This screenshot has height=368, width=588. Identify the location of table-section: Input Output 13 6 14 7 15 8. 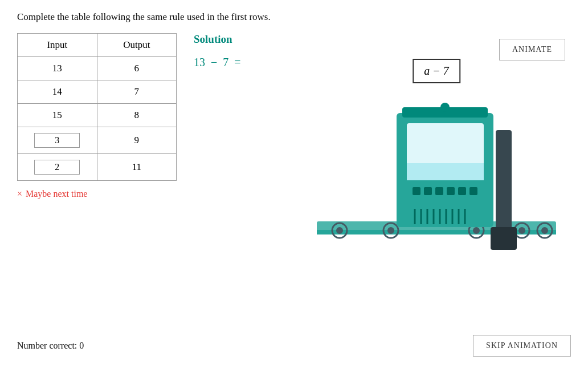
(97, 116).